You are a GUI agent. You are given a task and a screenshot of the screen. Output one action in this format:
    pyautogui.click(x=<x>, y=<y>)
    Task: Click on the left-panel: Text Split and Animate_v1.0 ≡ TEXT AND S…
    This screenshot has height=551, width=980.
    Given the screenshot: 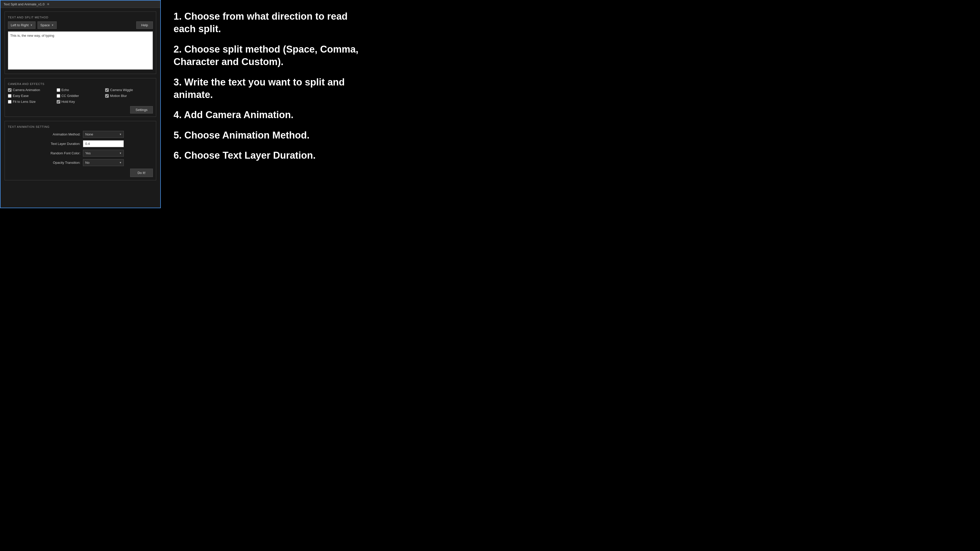 What is the action you would take?
    pyautogui.click(x=81, y=104)
    